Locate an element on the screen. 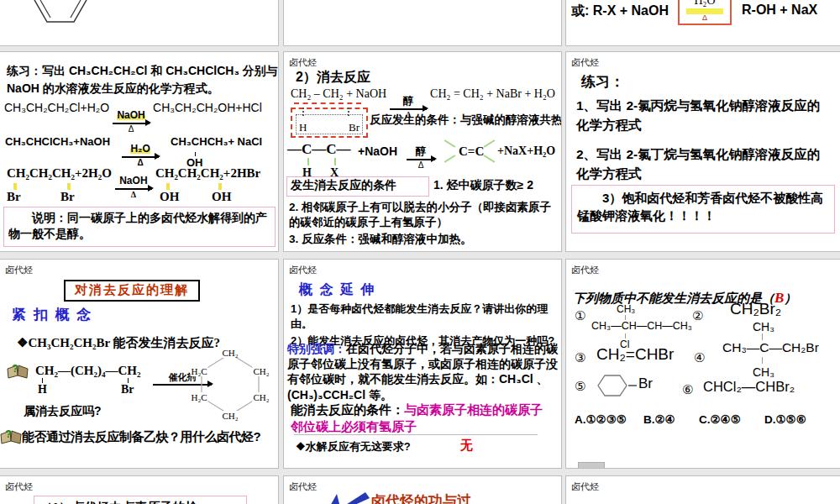 Image resolution: width=840 pixels, height=504 pixels. dihalide-chain: CH₂—(CH₂)₄—CH₂ is located at coordinates (87, 371).